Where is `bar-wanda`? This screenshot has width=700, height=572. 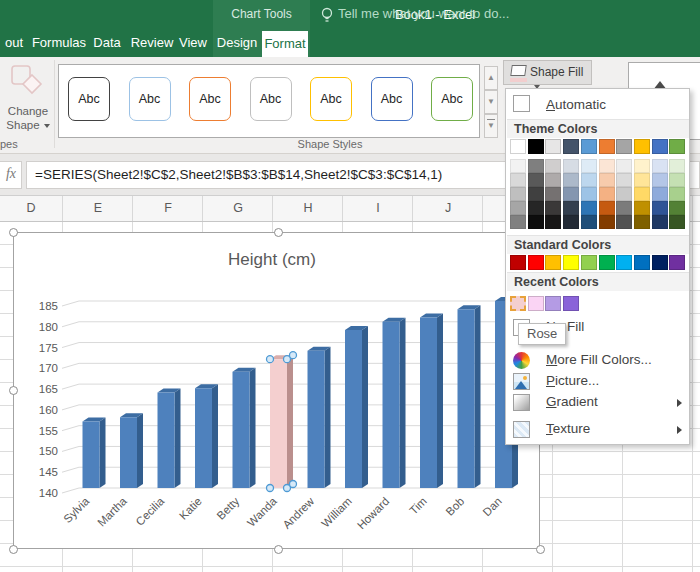
bar-wanda is located at coordinates (282, 422).